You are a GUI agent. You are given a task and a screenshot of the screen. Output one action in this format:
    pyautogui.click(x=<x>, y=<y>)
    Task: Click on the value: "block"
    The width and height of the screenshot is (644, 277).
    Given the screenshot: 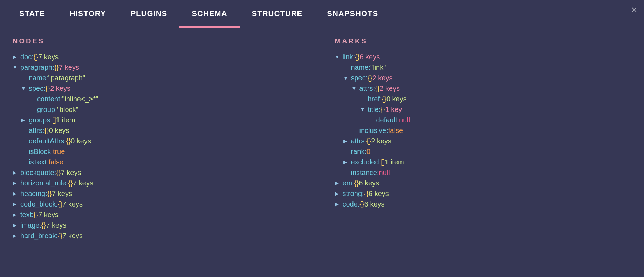 What is the action you would take?
    pyautogui.click(x=68, y=109)
    